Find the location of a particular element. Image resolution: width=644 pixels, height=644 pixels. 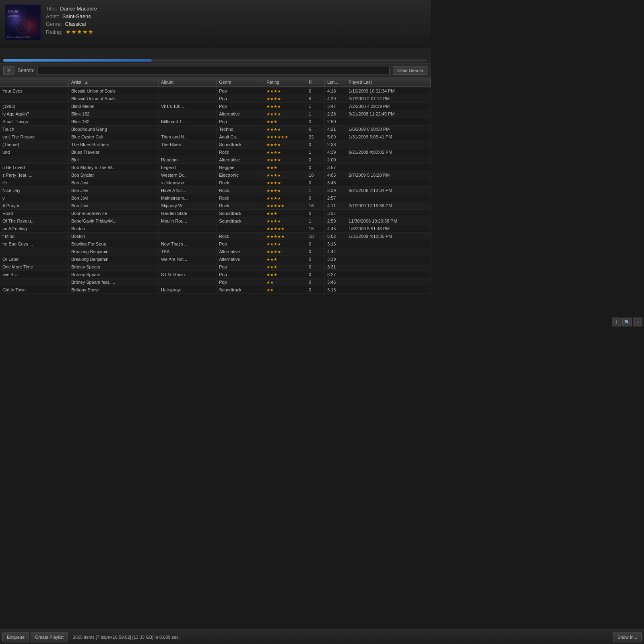

cell-played-last: 9/21/2008 11:22:45 PM is located at coordinates (388, 114).